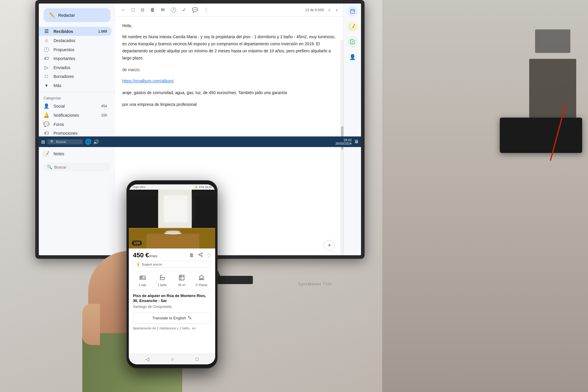 This screenshot has width=588, height=392. What do you see at coordinates (162, 278) in the screenshot?
I see `bath-icon` at bounding box center [162, 278].